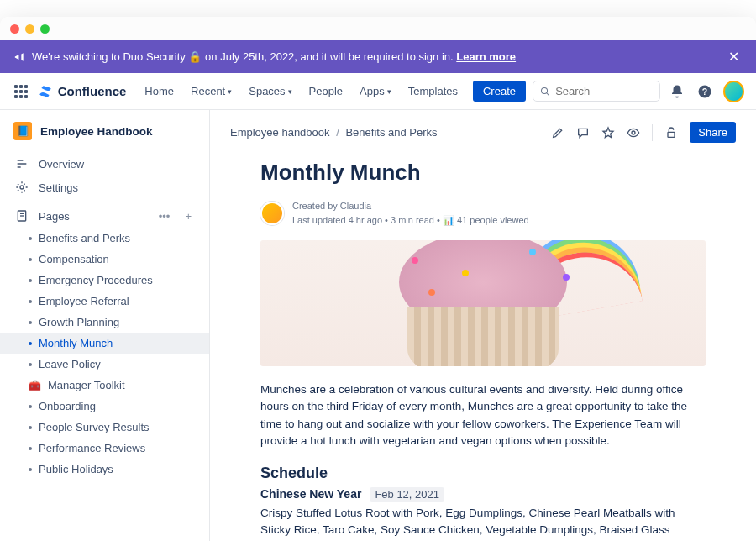 The height and width of the screenshot is (541, 756). Describe the element at coordinates (104, 407) in the screenshot. I see `page-item: Onboarding` at that location.